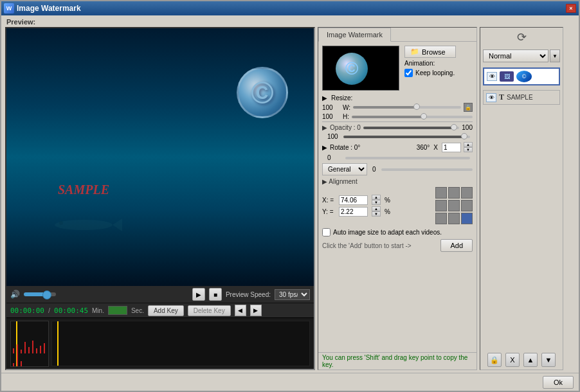 This screenshot has height=392, width=580. Describe the element at coordinates (397, 361) in the screenshot. I see `status-bar: You can press 'Shift' and drag key point…` at that location.